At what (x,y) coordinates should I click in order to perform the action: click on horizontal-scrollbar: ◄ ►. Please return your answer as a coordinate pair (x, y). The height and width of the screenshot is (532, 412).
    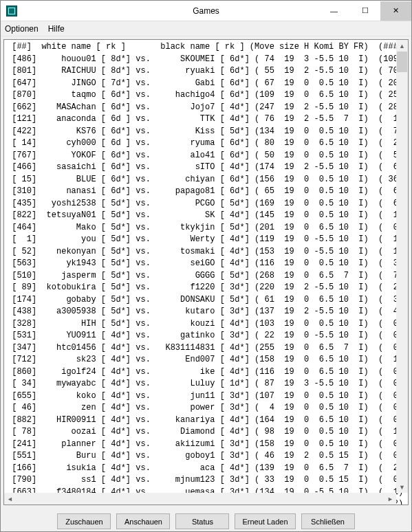
    Looking at the image, I should click on (200, 499).